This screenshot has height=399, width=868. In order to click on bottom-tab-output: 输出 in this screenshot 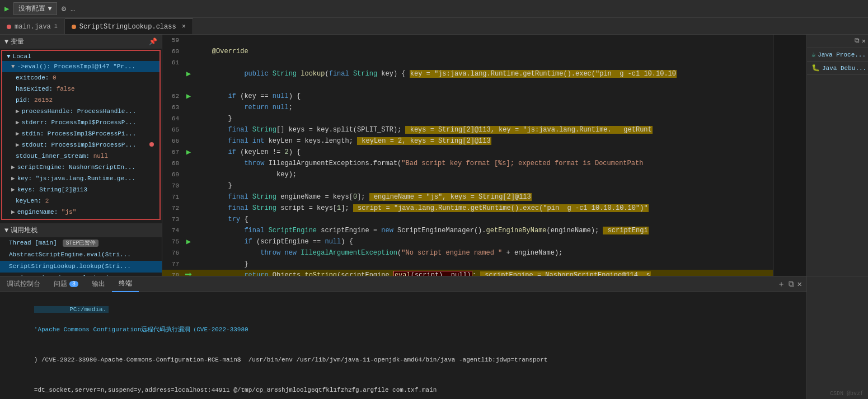, I will do `click(98, 284)`.